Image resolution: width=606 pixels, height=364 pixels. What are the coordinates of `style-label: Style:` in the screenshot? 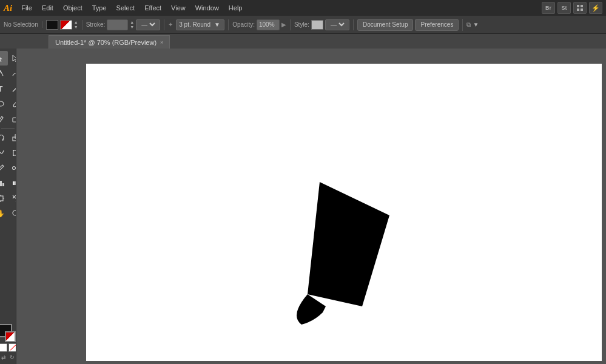 It's located at (302, 24).